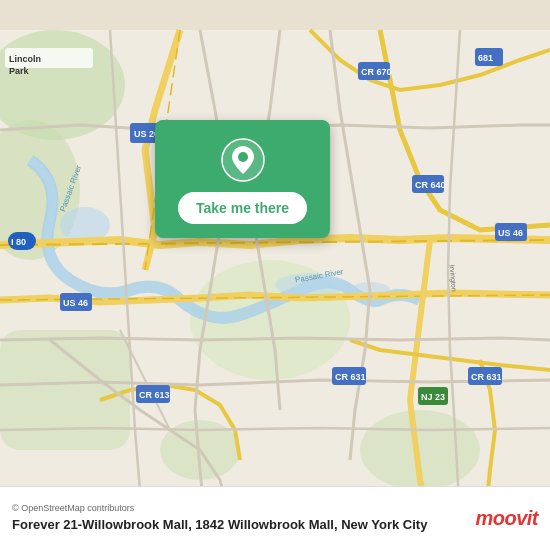 The image size is (550, 550). I want to click on location-name: Forever 21-Willowbrook Mall, 1842 Willow…, so click(238, 526).